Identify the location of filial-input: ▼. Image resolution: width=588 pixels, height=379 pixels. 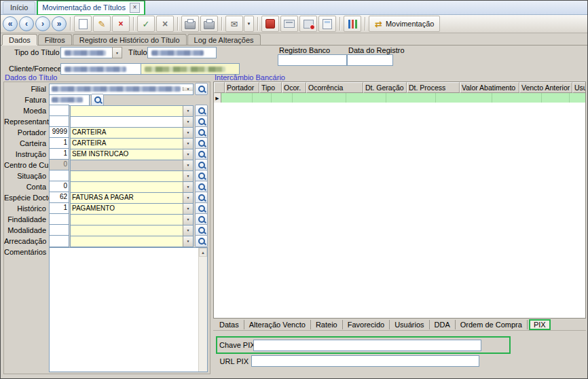
(121, 90).